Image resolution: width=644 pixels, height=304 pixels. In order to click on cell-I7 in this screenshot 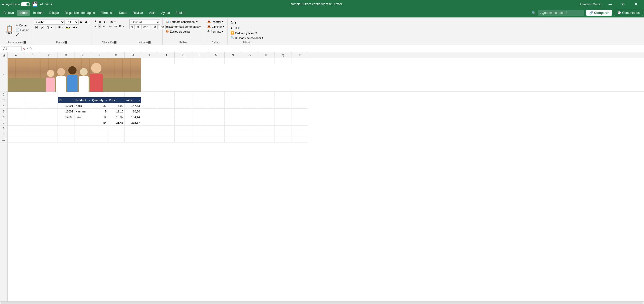, I will do `click(149, 123)`.